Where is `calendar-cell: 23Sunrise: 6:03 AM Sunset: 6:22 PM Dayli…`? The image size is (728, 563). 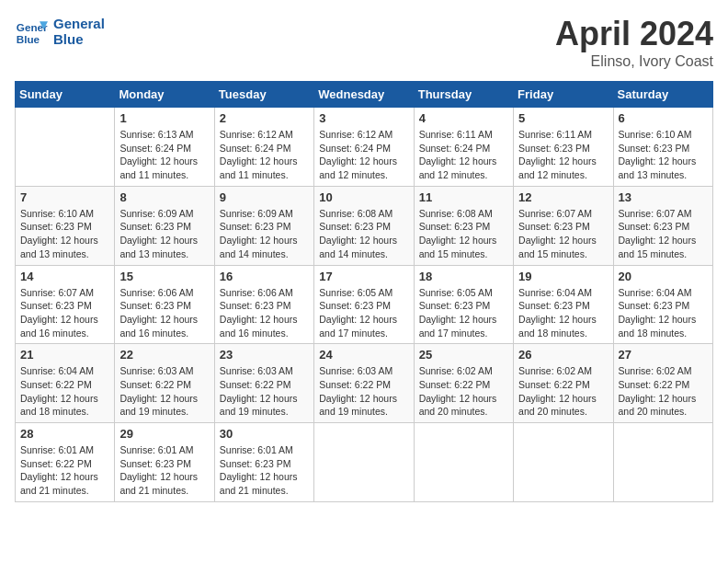
calendar-cell: 23Sunrise: 6:03 AM Sunset: 6:22 PM Dayli… is located at coordinates (264, 384).